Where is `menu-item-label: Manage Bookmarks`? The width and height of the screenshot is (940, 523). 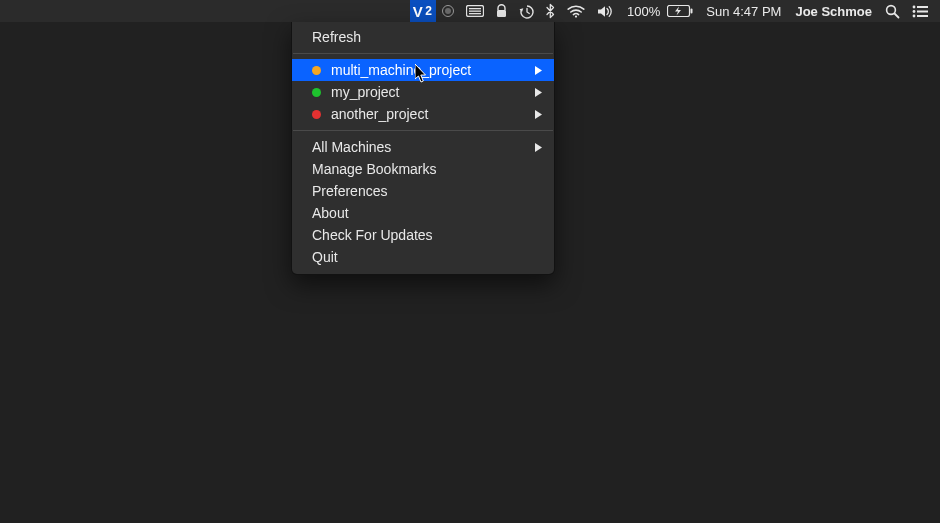 menu-item-label: Manage Bookmarks is located at coordinates (426, 169).